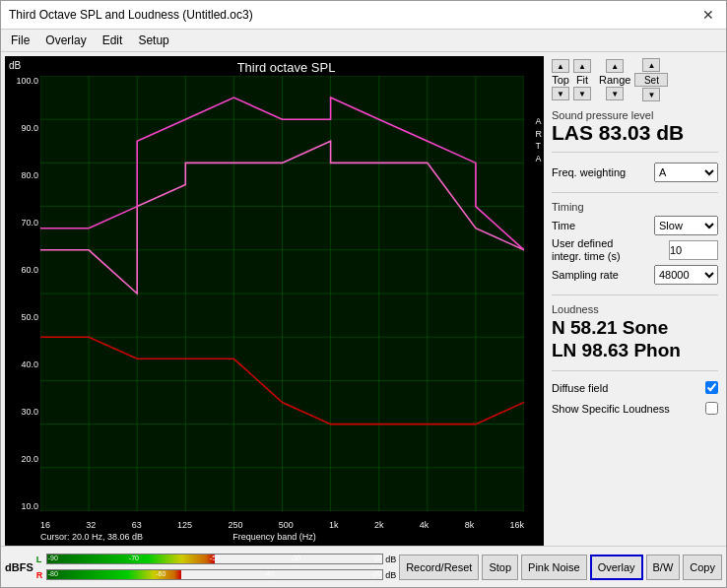 This screenshot has height=588, width=727. What do you see at coordinates (579, 388) in the screenshot?
I see `diffuse-label: Diffuse field` at bounding box center [579, 388].